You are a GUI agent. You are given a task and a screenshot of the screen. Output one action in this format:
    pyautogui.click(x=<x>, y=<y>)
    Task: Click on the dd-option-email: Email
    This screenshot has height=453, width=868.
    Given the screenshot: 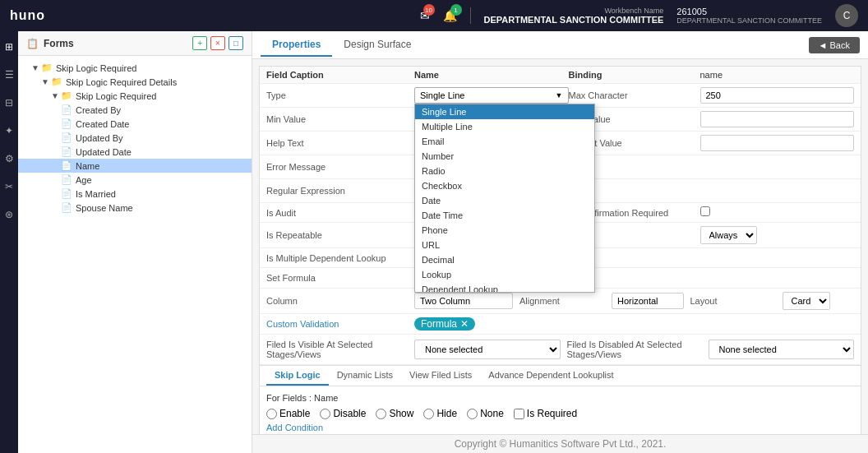 What is the action you would take?
    pyautogui.click(x=505, y=141)
    